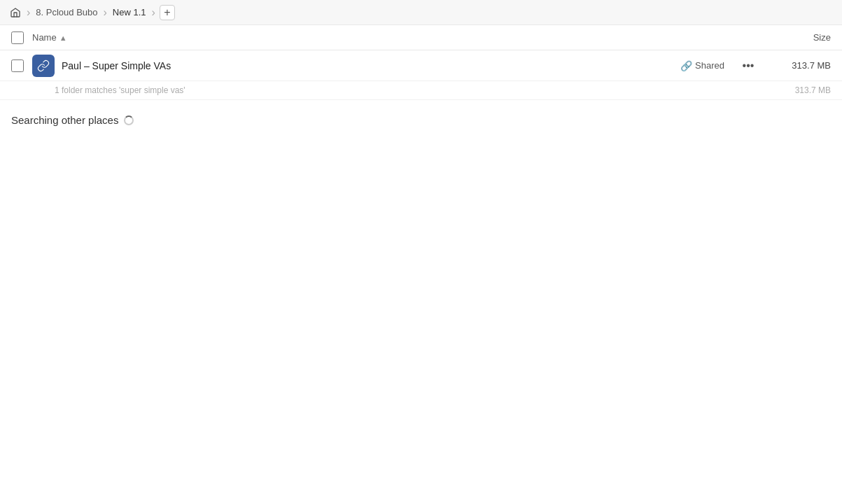 The image size is (842, 504). What do you see at coordinates (167, 13) in the screenshot?
I see `add-breadcrumb-button: +` at bounding box center [167, 13].